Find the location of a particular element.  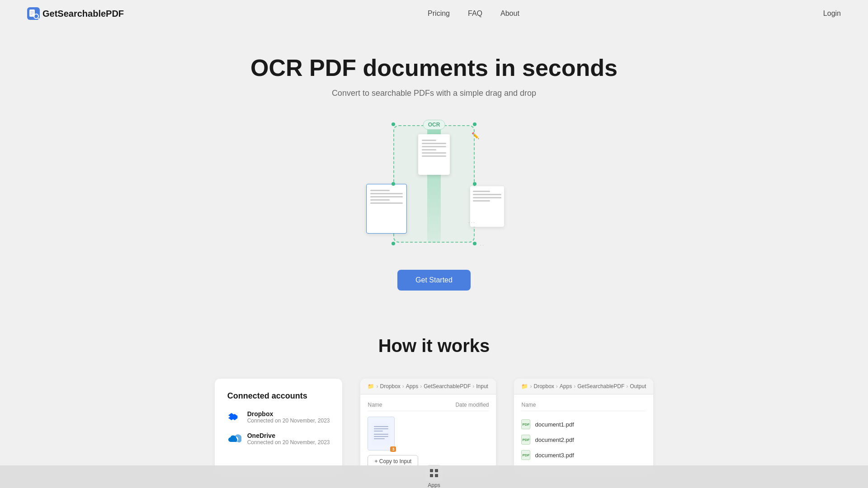

left-document is located at coordinates (387, 209).